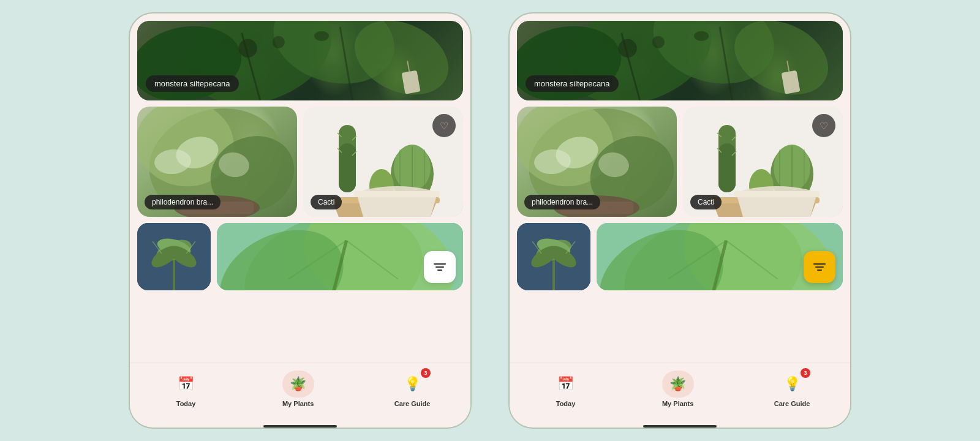 Image resolution: width=980 pixels, height=441 pixels. What do you see at coordinates (383, 162) in the screenshot?
I see `cacti-card-left: ♡ Cacti` at bounding box center [383, 162].